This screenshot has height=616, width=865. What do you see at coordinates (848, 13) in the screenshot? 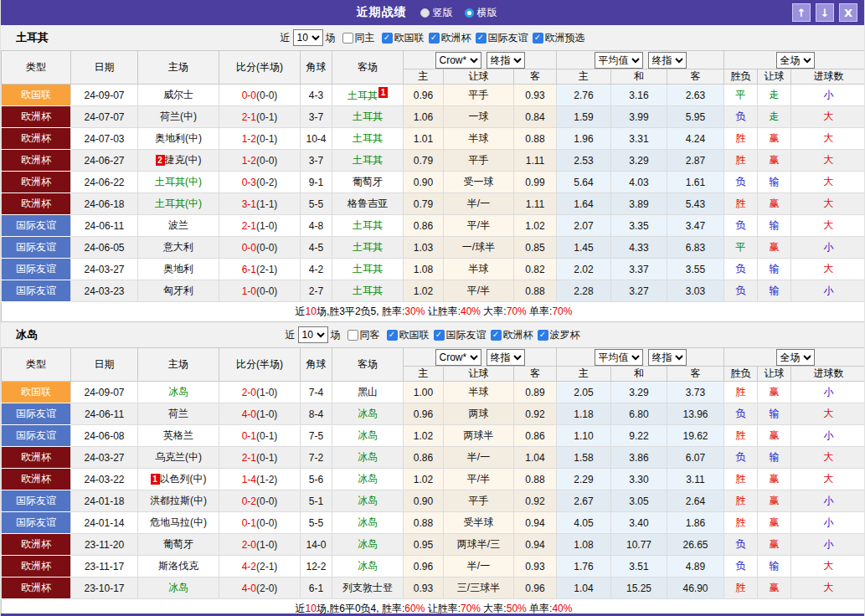
I see `close-button: X` at bounding box center [848, 13].